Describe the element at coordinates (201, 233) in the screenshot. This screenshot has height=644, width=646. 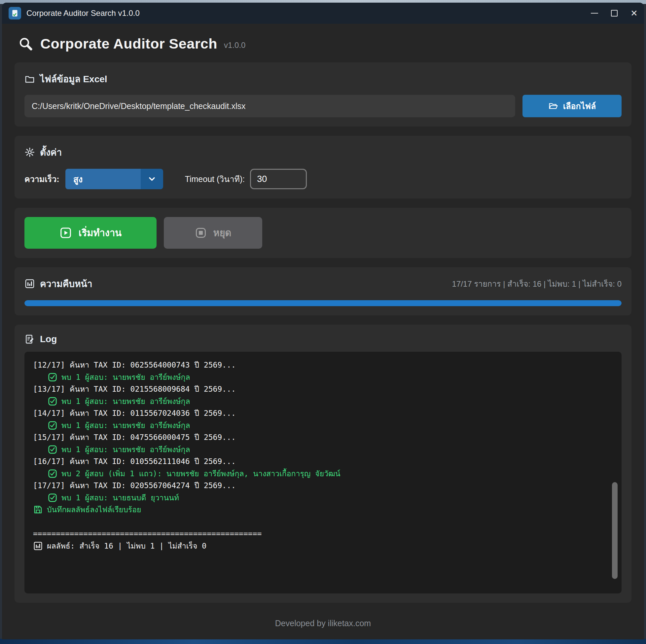
I see `stop-icon` at that location.